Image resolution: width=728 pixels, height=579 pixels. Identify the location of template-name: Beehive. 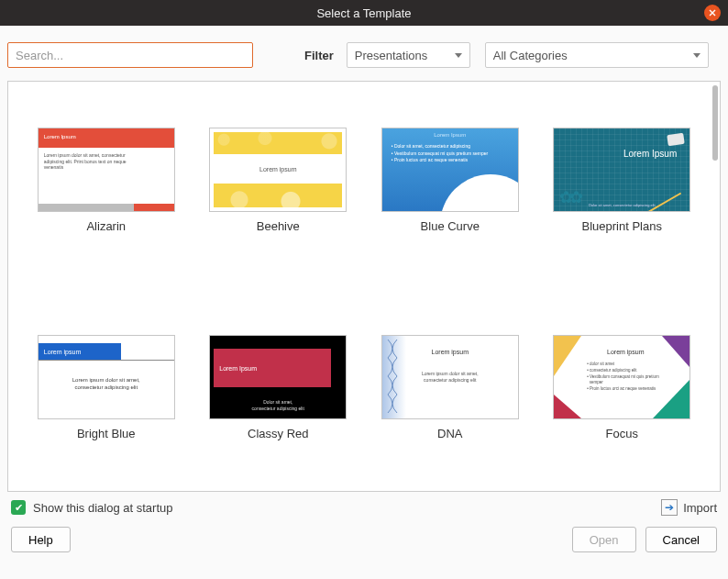
(279, 226).